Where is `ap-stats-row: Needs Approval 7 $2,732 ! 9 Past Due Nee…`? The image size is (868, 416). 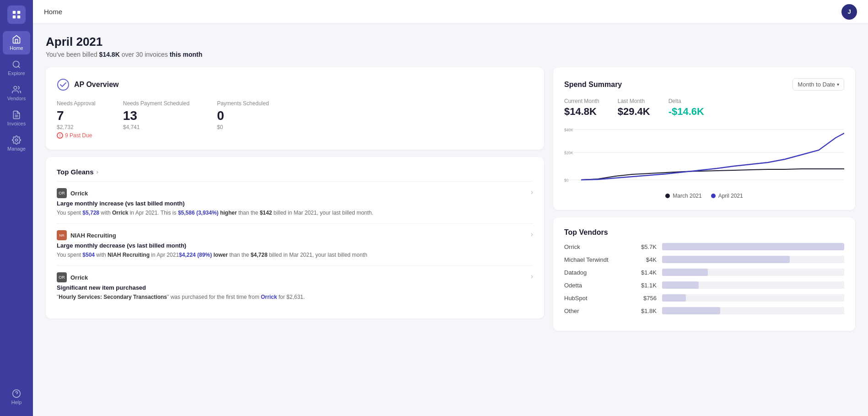 ap-stats-row: Needs Approval 7 $2,732 ! 9 Past Due Nee… is located at coordinates (295, 119).